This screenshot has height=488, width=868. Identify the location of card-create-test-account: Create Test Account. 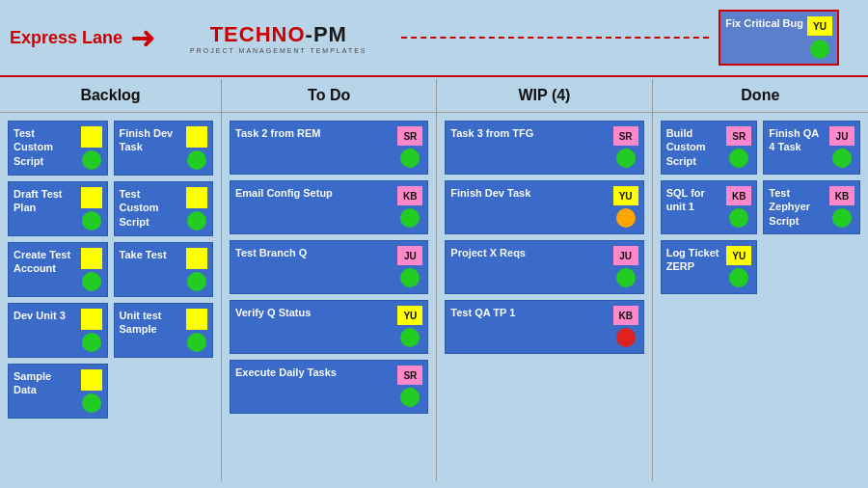
(58, 270).